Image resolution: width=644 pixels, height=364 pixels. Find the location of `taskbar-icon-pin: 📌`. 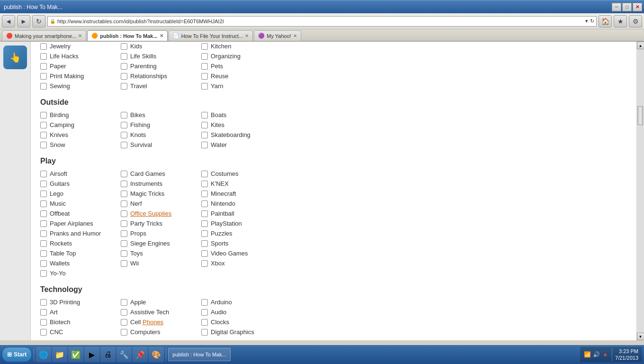

taskbar-icon-pin: 📌 is located at coordinates (140, 355).